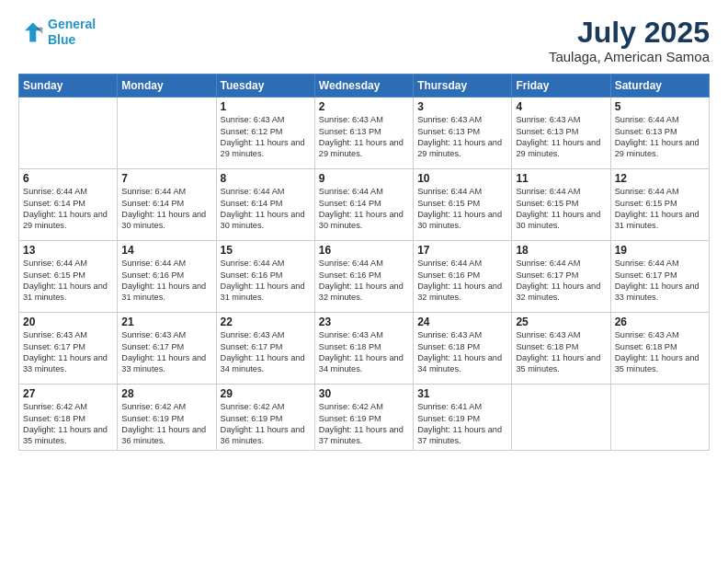 Image resolution: width=728 pixels, height=563 pixels. What do you see at coordinates (462, 322) in the screenshot?
I see `day-number: 24` at bounding box center [462, 322].